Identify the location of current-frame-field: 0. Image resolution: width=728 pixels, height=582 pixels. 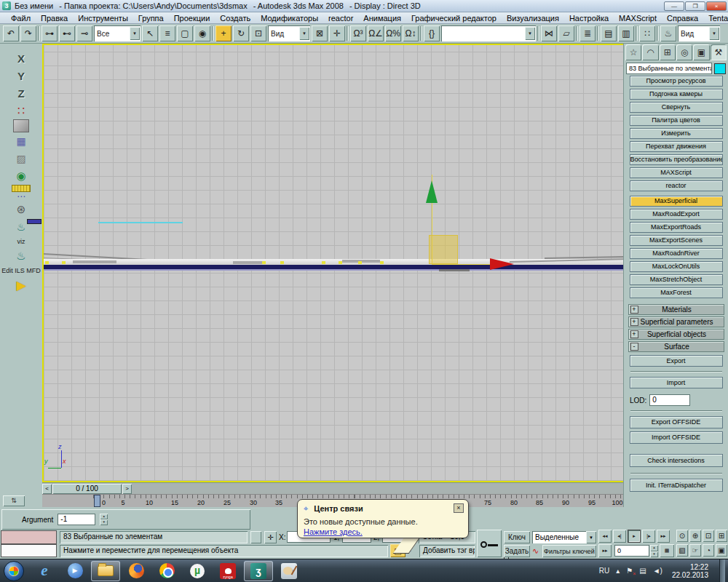
(632, 551).